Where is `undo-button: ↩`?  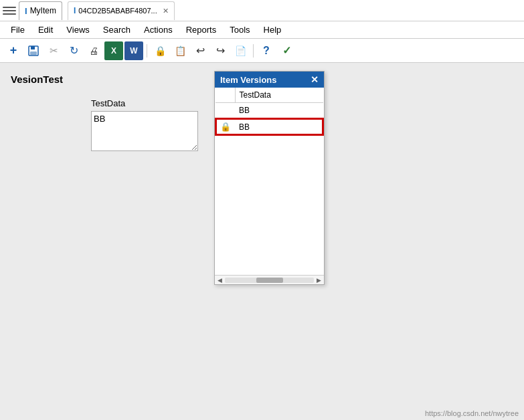 undo-button: ↩ is located at coordinates (200, 51).